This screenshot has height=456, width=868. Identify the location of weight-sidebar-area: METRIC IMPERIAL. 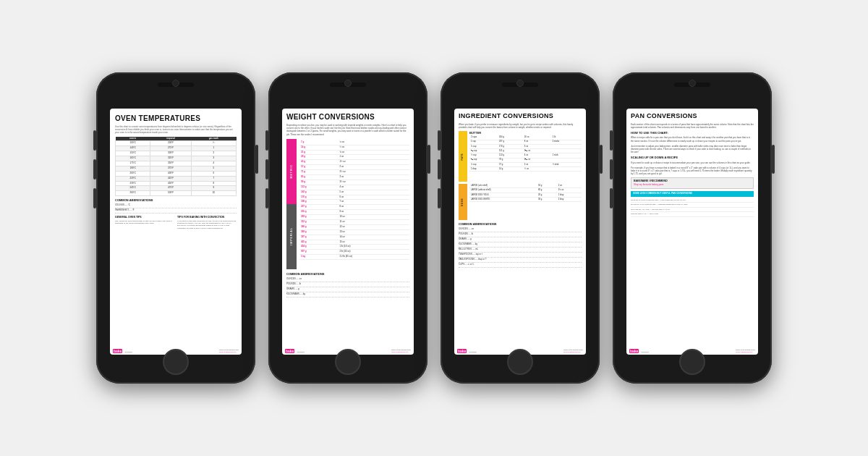
(292, 204).